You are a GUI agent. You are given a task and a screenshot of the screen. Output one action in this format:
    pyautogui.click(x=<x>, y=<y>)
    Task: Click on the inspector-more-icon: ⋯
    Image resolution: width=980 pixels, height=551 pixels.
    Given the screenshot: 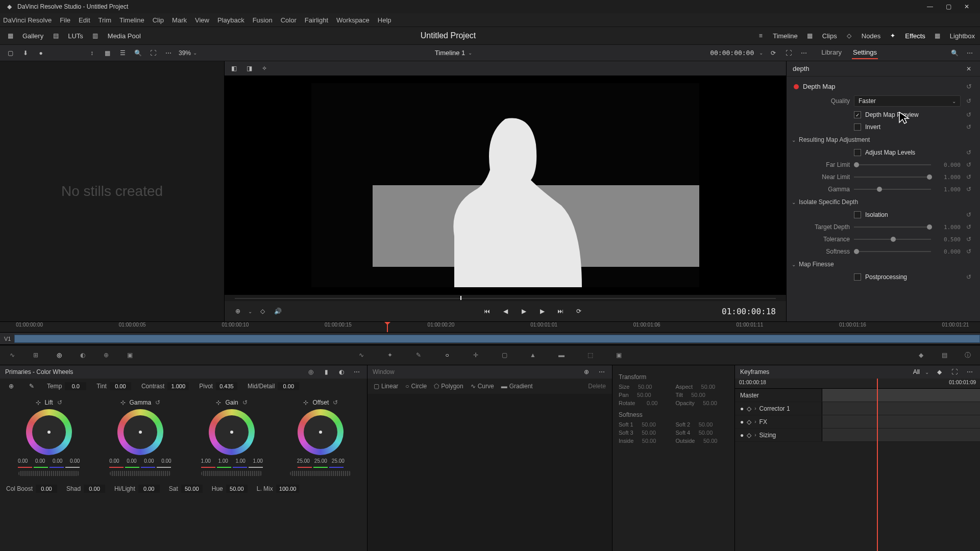 What is the action you would take?
    pyautogui.click(x=970, y=53)
    